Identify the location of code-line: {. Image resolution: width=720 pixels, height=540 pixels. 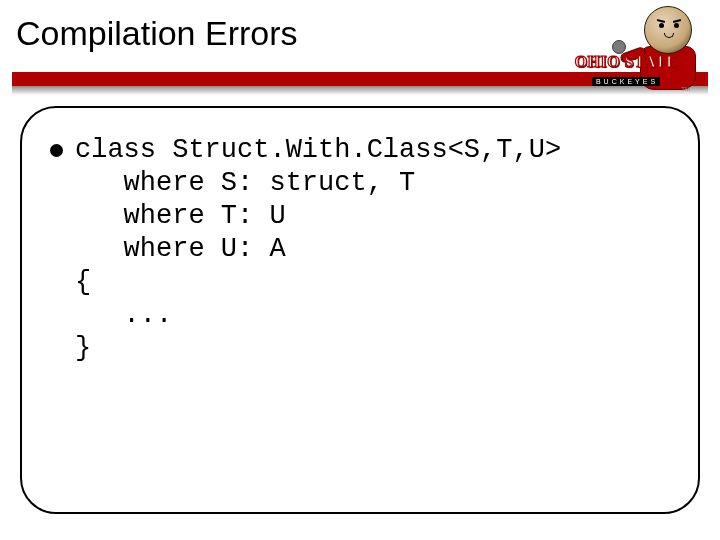
(83, 282).